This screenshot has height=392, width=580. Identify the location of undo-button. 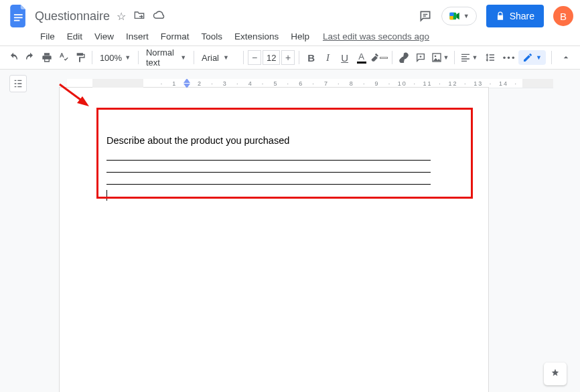
(13, 58).